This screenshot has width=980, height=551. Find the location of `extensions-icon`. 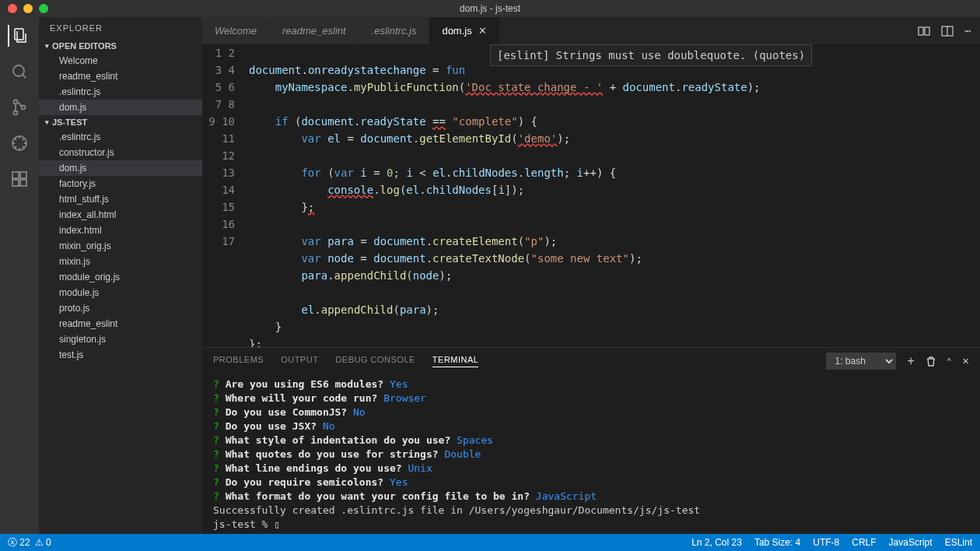

extensions-icon is located at coordinates (19, 179).